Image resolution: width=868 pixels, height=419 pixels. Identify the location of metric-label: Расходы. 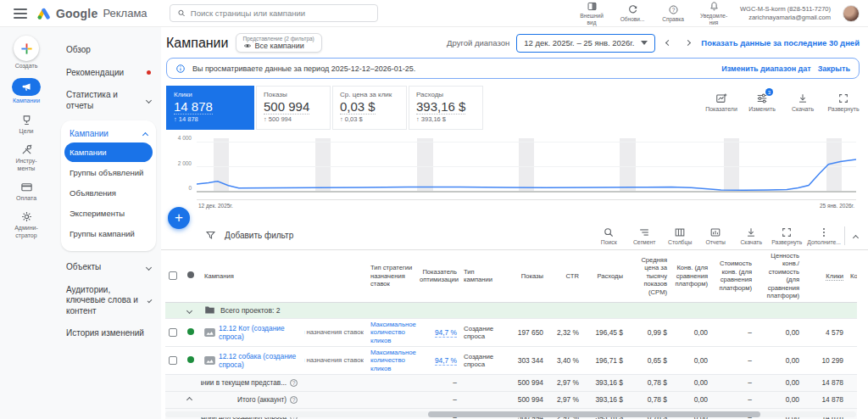
(446, 95).